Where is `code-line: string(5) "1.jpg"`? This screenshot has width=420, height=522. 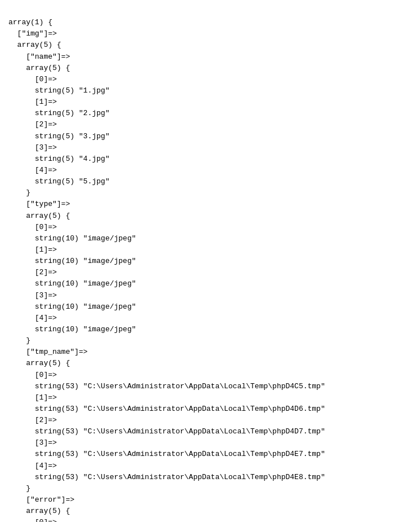 code-line: string(5) "1.jpg" is located at coordinates (210, 91).